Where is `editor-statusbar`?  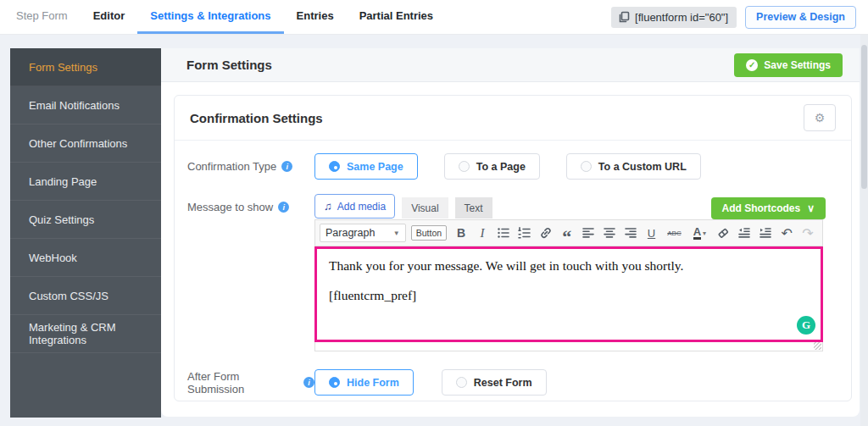 editor-statusbar is located at coordinates (569, 347).